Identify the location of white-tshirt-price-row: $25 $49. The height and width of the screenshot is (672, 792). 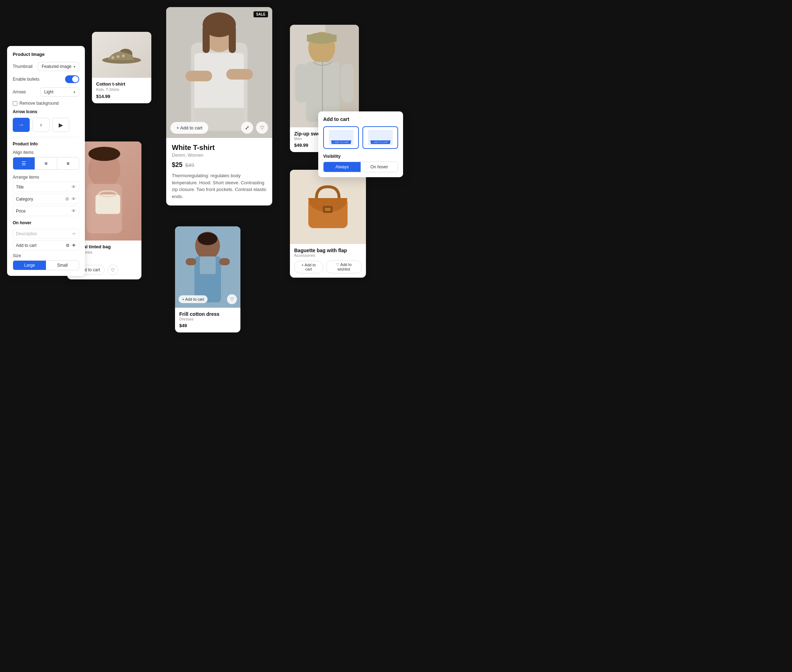
(219, 165).